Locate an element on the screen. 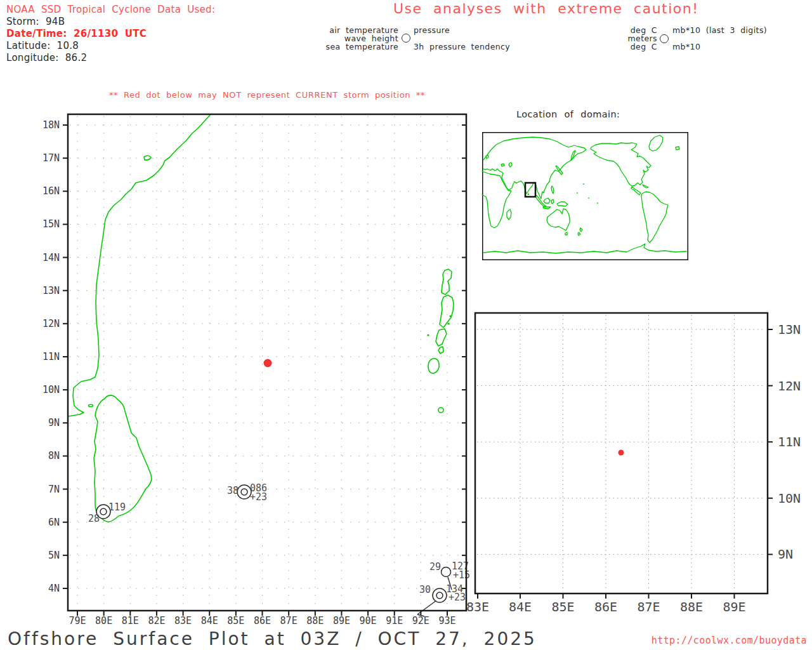 The width and height of the screenshot is (812, 650). coastline-andaman-islet is located at coordinates (441, 350).